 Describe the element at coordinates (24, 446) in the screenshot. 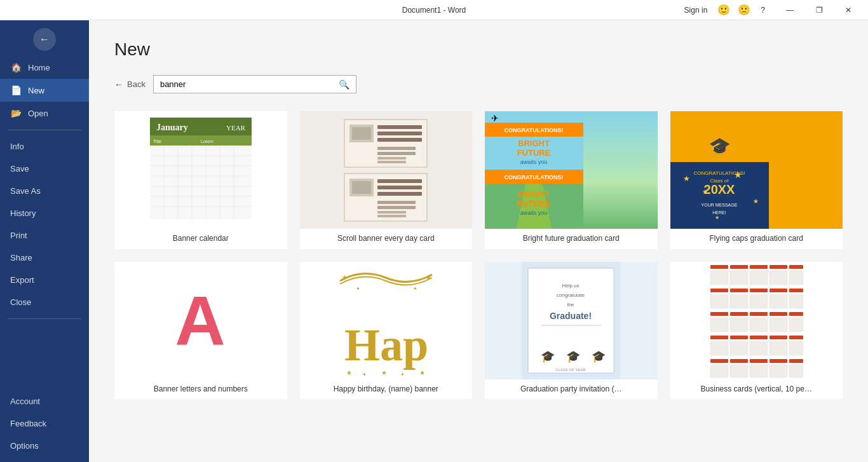

I see `sidebar-options-label: Options` at that location.